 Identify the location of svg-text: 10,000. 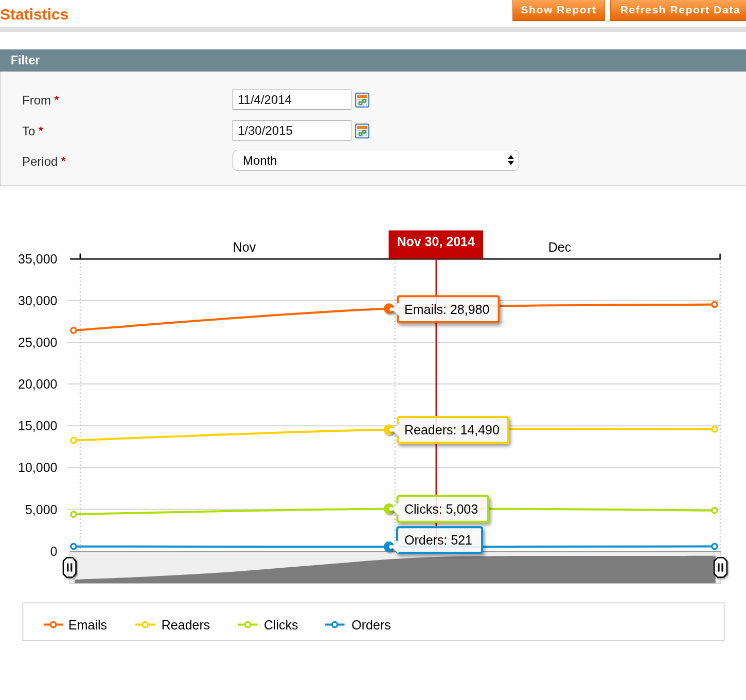
(38, 467).